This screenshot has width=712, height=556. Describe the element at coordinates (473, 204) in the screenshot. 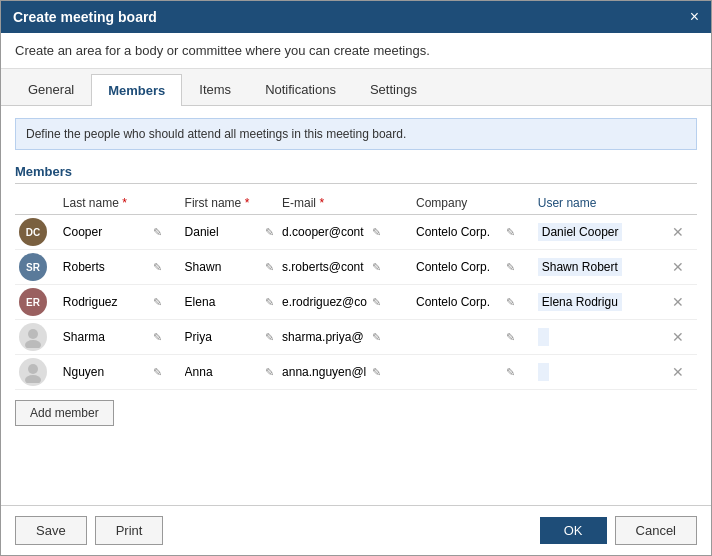

I see `col-header-company: Company` at that location.